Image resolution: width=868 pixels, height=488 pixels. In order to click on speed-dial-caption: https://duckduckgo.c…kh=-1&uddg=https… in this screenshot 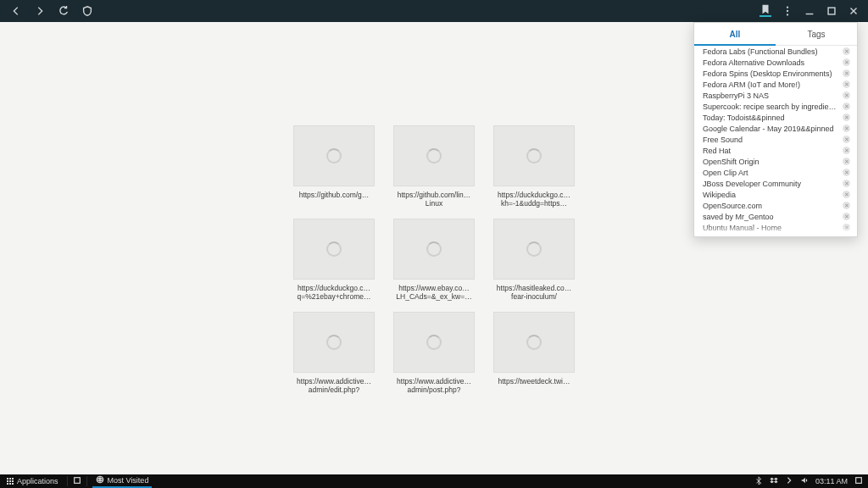, I will do `click(534, 200)`.